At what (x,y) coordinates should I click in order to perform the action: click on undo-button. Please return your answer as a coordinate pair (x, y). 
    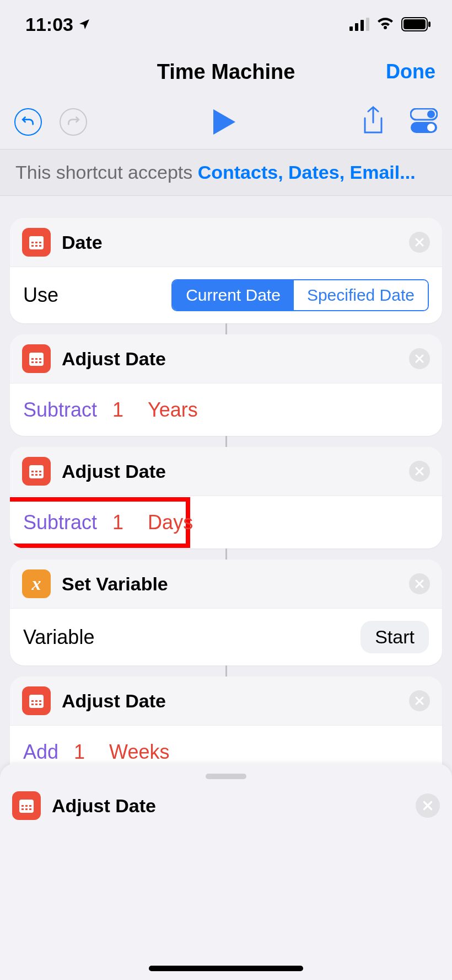
    Looking at the image, I should click on (28, 122).